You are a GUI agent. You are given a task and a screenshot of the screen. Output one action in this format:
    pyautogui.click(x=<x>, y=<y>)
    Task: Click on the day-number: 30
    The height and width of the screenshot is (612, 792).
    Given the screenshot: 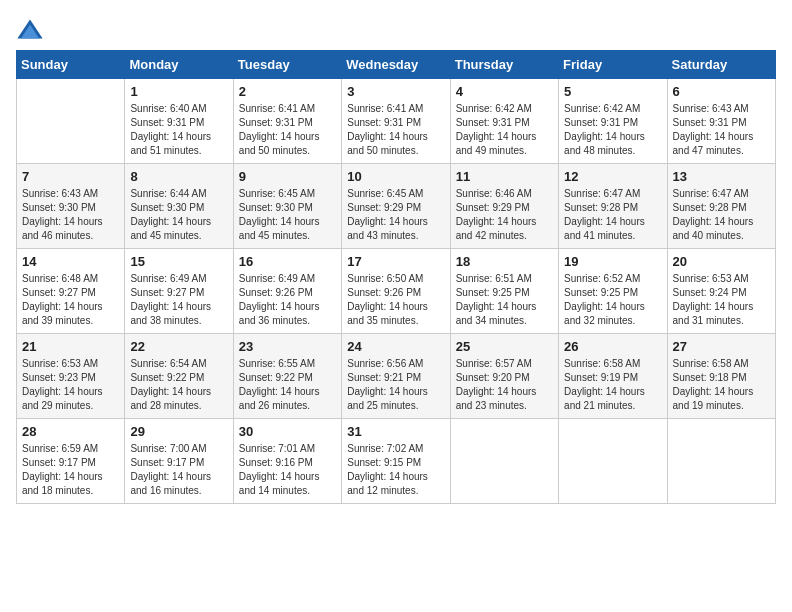 What is the action you would take?
    pyautogui.click(x=288, y=432)
    